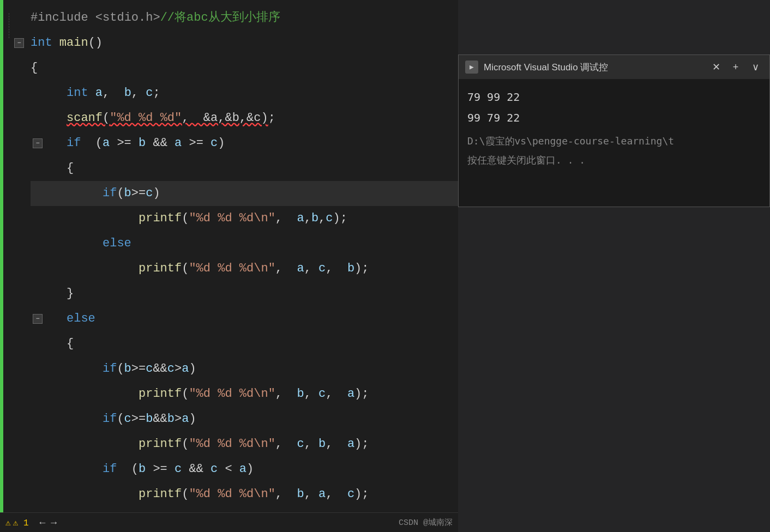 This screenshot has height=532, width=770. Describe the element at coordinates (244, 419) in the screenshot. I see `code-line-if-cba: if(c>=b&&b>a)` at that location.